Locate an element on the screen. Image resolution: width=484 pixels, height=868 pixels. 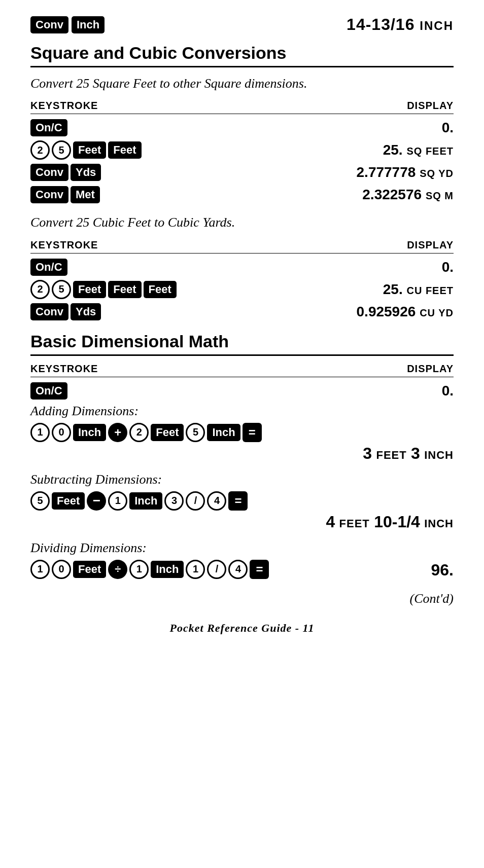
key-inch4: Inch is located at coordinates (167, 569).